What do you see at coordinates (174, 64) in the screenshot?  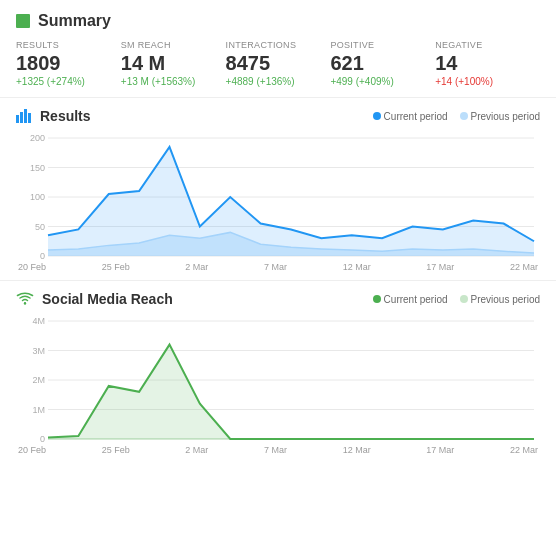 I see `metric-item-1: SM REACH 14 M +13 M (+1563%)` at bounding box center [174, 64].